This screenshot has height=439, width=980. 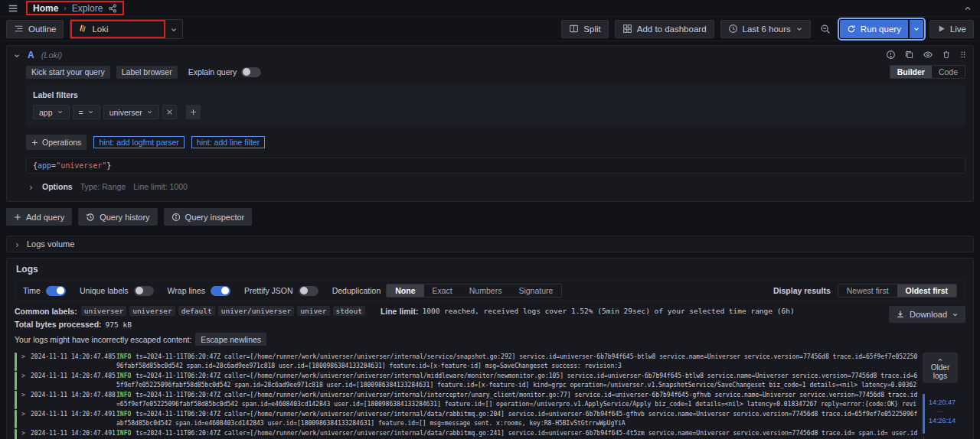 I want to click on filter-label-select: app, so click(x=51, y=112).